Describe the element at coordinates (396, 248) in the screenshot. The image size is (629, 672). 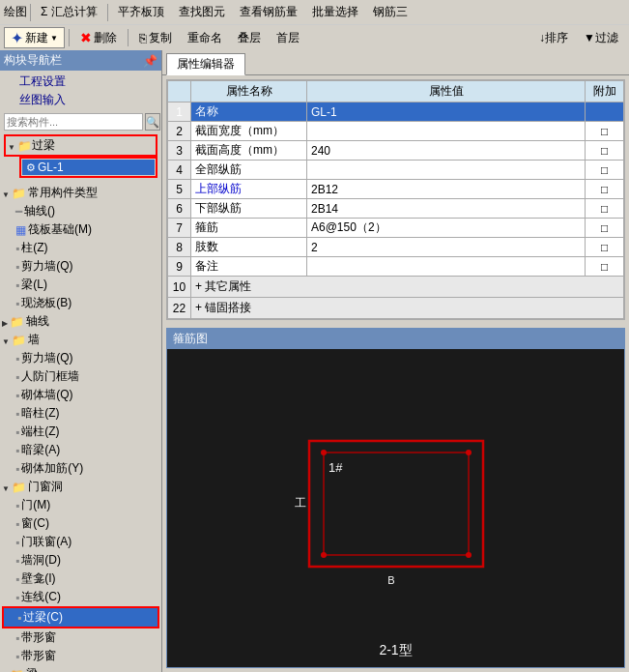
I see `table-row: 8 肢数 2 □` at that location.